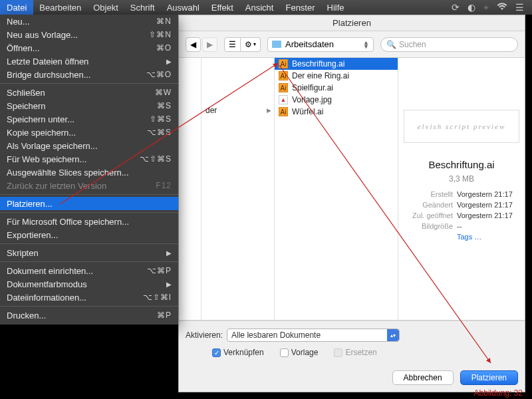  I want to click on view-mode-segment: ☰ ⚙︎▾, so click(242, 45).